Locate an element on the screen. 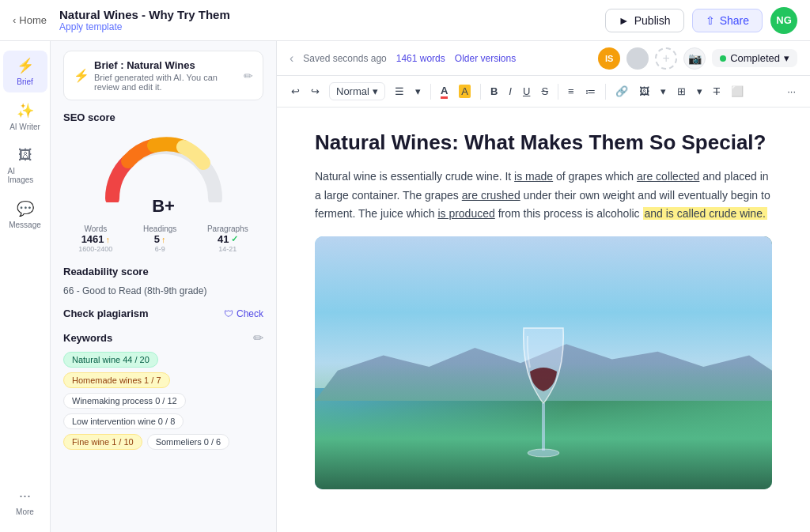 This screenshot has height=532, width=810. wine-glass-image is located at coordinates (543, 397).